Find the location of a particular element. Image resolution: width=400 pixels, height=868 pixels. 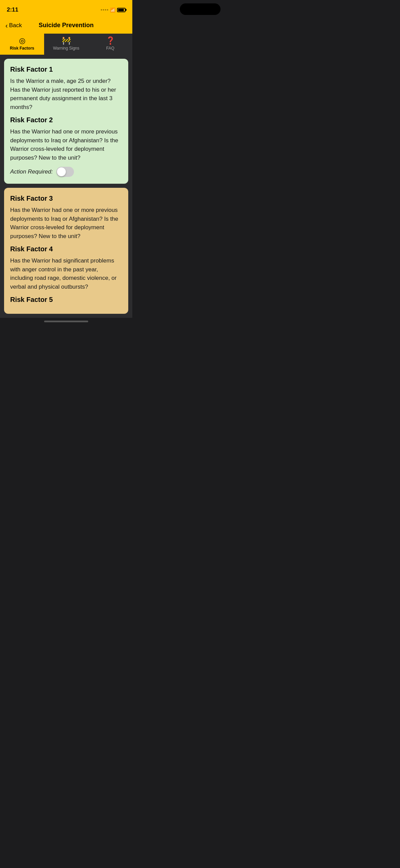

wifi-icon: 📶 is located at coordinates (113, 10).